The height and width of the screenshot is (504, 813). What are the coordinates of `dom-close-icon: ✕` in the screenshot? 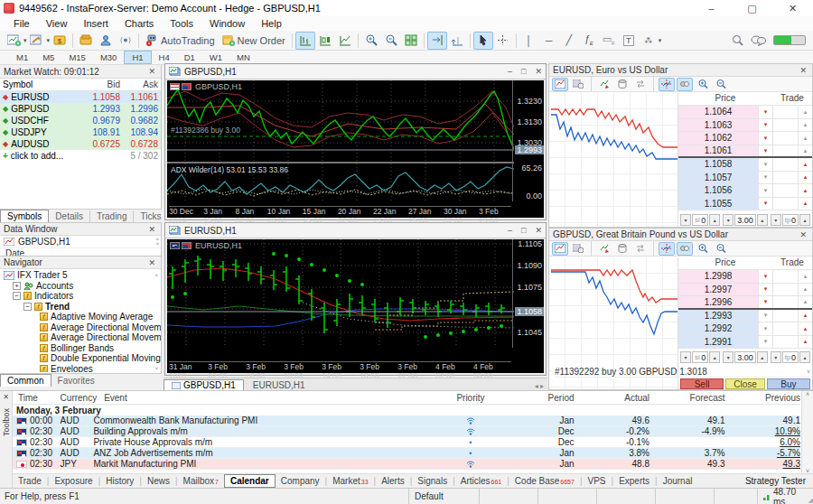 It's located at (803, 235).